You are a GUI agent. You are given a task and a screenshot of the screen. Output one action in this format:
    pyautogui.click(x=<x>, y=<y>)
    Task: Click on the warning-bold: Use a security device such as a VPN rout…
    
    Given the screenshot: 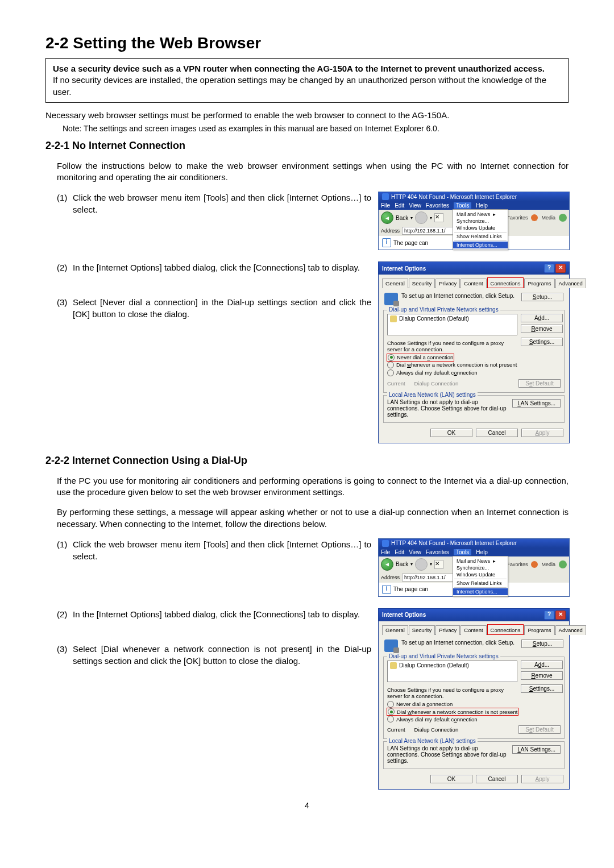 What is the action you would take?
    pyautogui.click(x=299, y=68)
    